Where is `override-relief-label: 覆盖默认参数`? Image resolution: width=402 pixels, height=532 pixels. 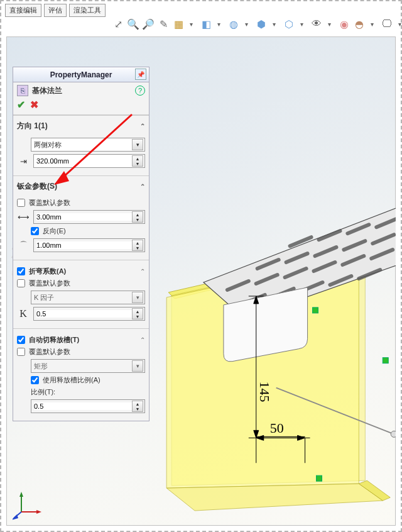
override-relief-label: 覆盖默认参数 is located at coordinates (50, 352).